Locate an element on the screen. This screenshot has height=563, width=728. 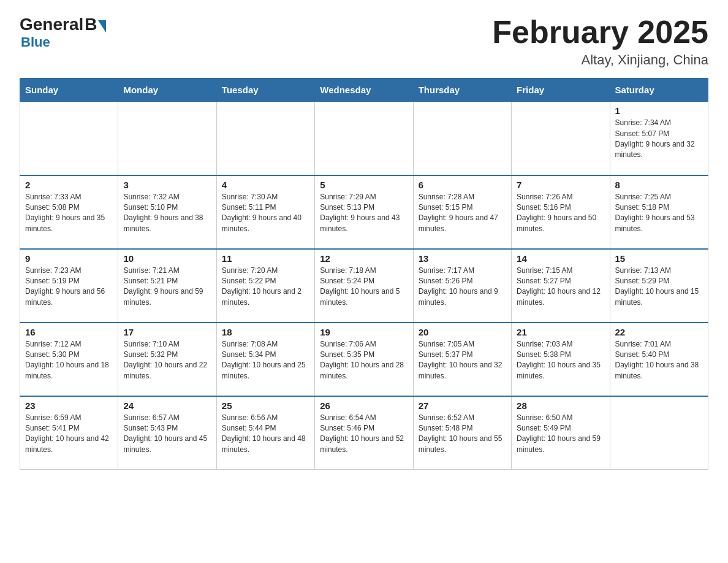
table-row: 5Sunrise: 7:29 AMSunset: 5:13 PMDaylight… is located at coordinates (364, 212).